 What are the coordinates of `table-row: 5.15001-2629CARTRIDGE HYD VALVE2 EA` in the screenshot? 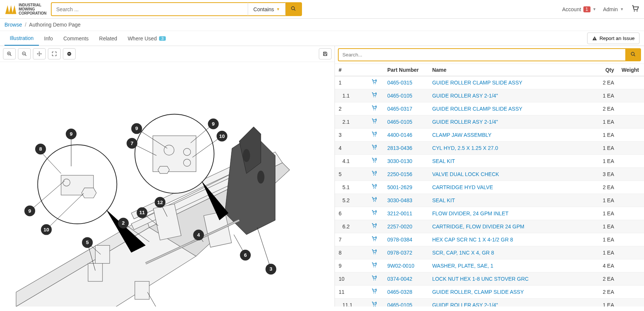 It's located at (489, 188).